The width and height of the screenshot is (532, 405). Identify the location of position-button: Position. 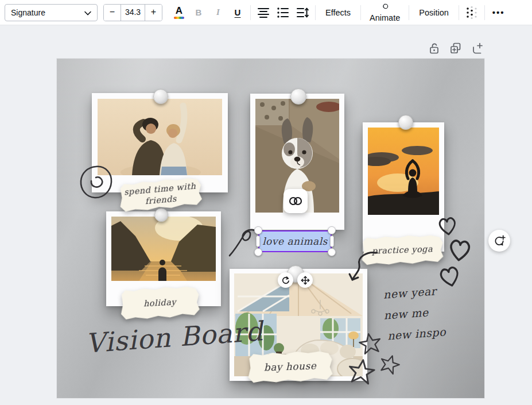
(434, 13).